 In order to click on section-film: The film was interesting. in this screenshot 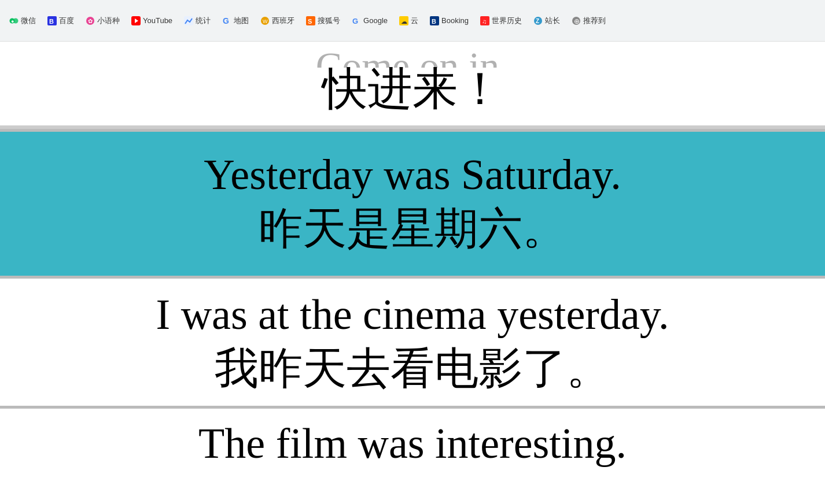, I will do `click(412, 439)`.